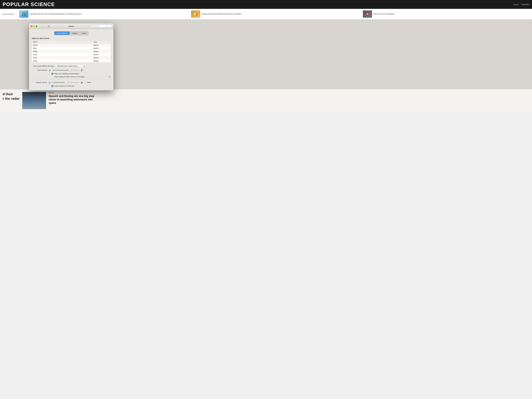 Image resolution: width=532 pixels, height=399 pixels. I want to click on traffic-lights, so click(34, 26).